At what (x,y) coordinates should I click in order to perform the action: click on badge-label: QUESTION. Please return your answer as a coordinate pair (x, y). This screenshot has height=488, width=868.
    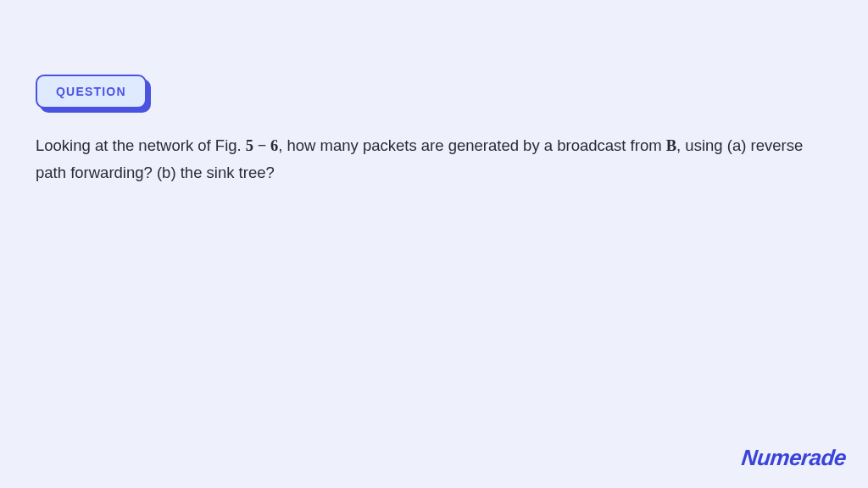
    Looking at the image, I should click on (92, 92).